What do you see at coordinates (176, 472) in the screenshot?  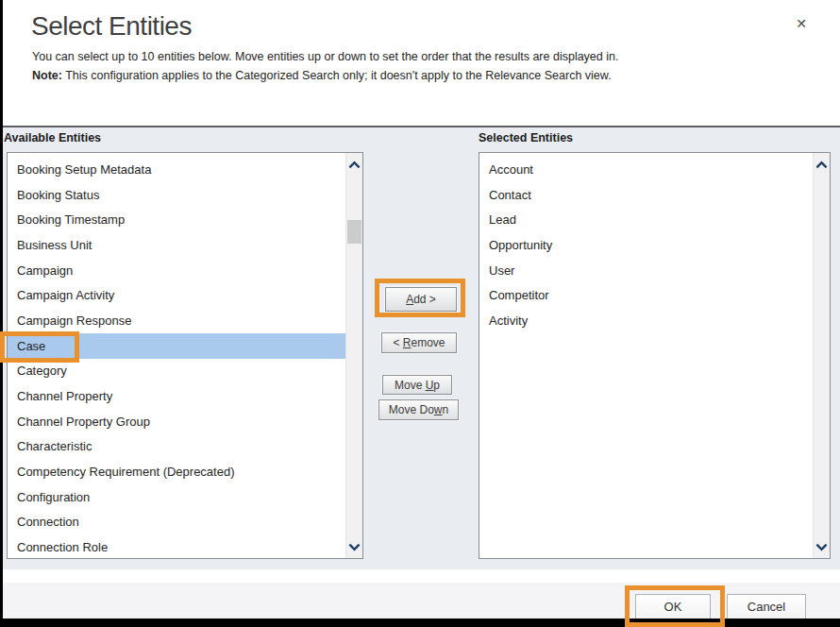 I see `list-item: Competency Requirement (Deprecated)` at bounding box center [176, 472].